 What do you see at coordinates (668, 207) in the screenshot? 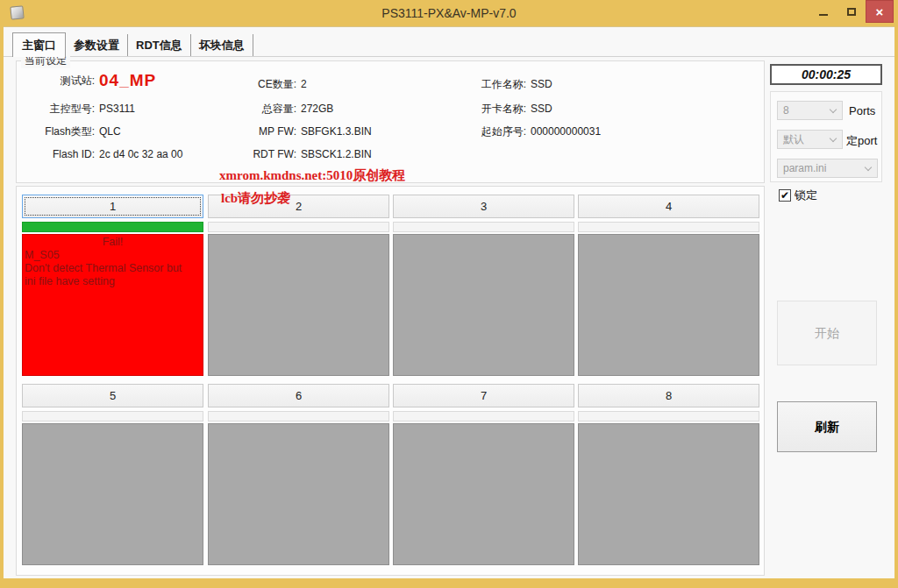
I see `slot-4-button: 4` at bounding box center [668, 207].